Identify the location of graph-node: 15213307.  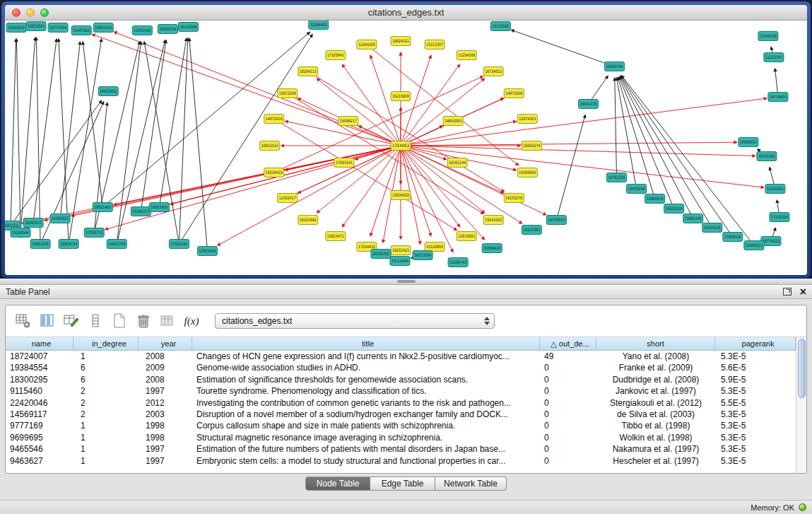
(435, 45).